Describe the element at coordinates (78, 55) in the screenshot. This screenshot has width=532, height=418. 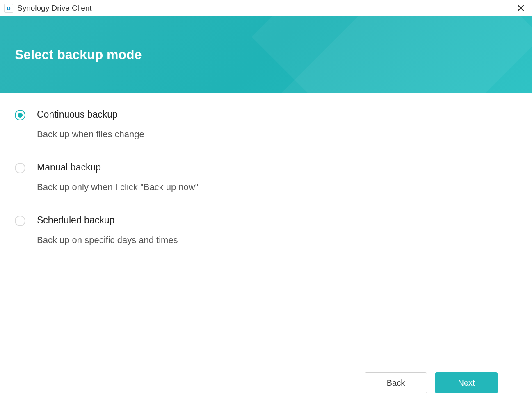
I see `page-title: Select backup mode` at that location.